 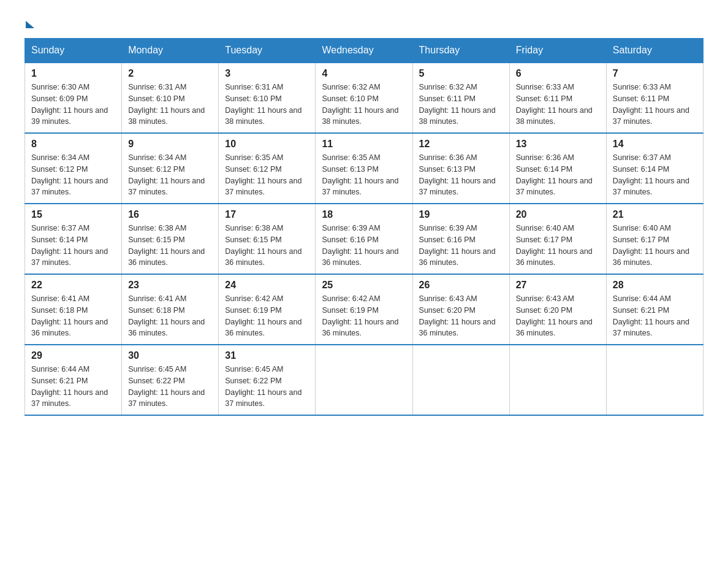 What do you see at coordinates (364, 168) in the screenshot?
I see `week-row-2: 8Sunrise: 6:34 AMSunset: 6:12 PMDaylight…` at bounding box center [364, 168].